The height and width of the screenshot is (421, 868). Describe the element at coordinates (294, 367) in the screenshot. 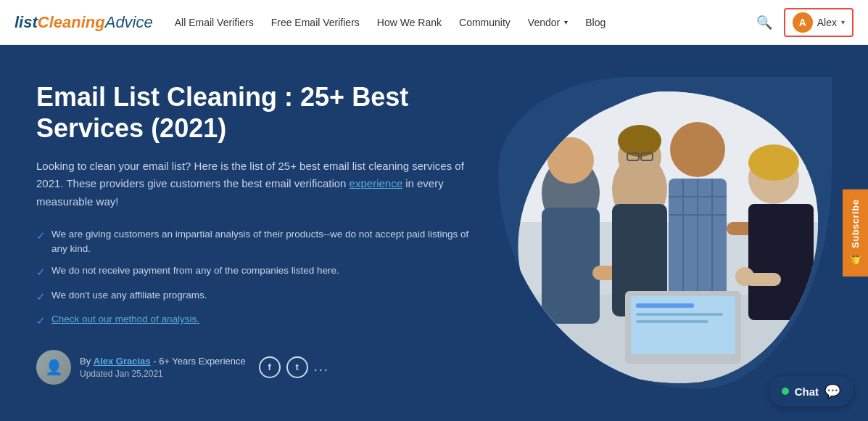

I see `social-icons: f t ...` at that location.